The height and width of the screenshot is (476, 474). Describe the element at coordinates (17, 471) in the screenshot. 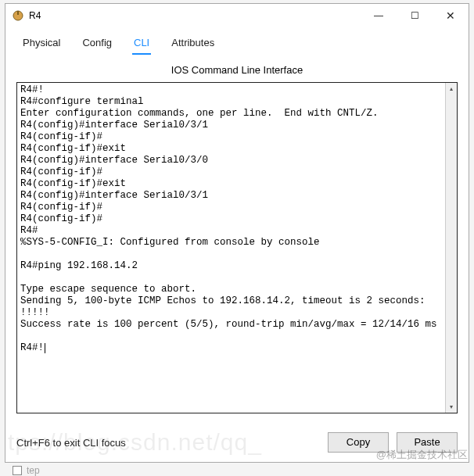

I see `checkbox-icon` at that location.